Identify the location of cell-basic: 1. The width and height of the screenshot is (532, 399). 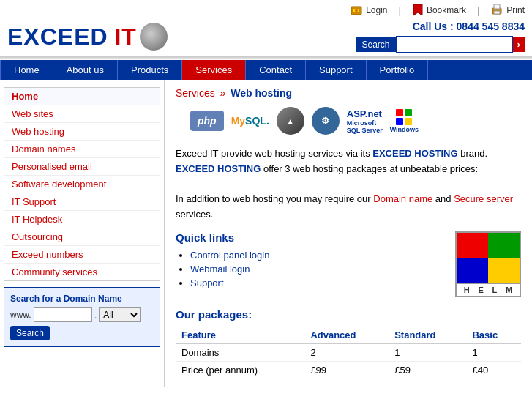
(493, 352).